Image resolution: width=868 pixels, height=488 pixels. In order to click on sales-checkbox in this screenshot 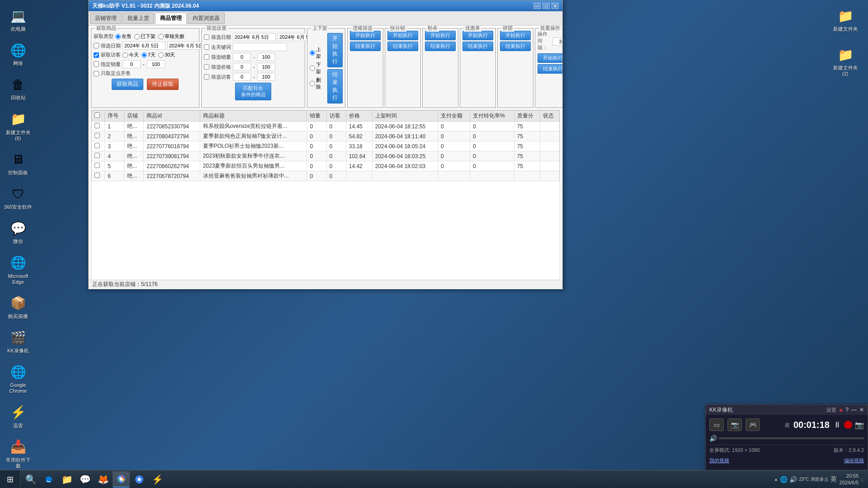, I will do `click(96, 64)`.